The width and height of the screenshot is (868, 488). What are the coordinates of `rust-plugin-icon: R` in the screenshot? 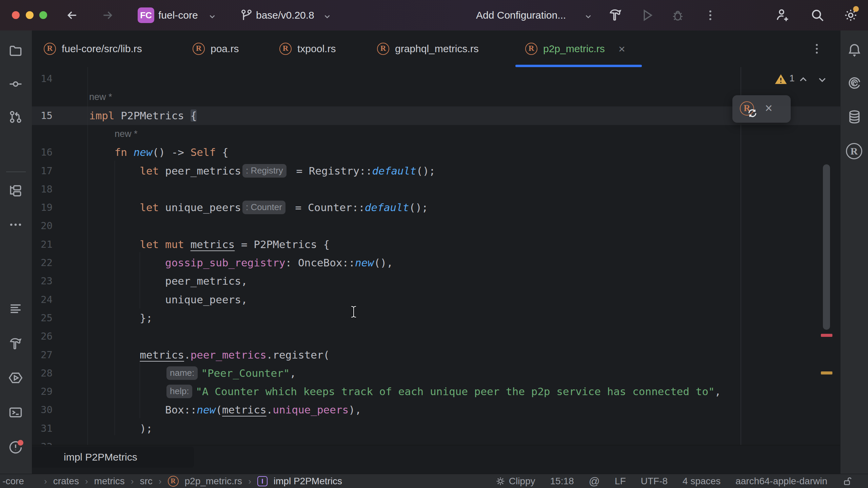 It's located at (854, 151).